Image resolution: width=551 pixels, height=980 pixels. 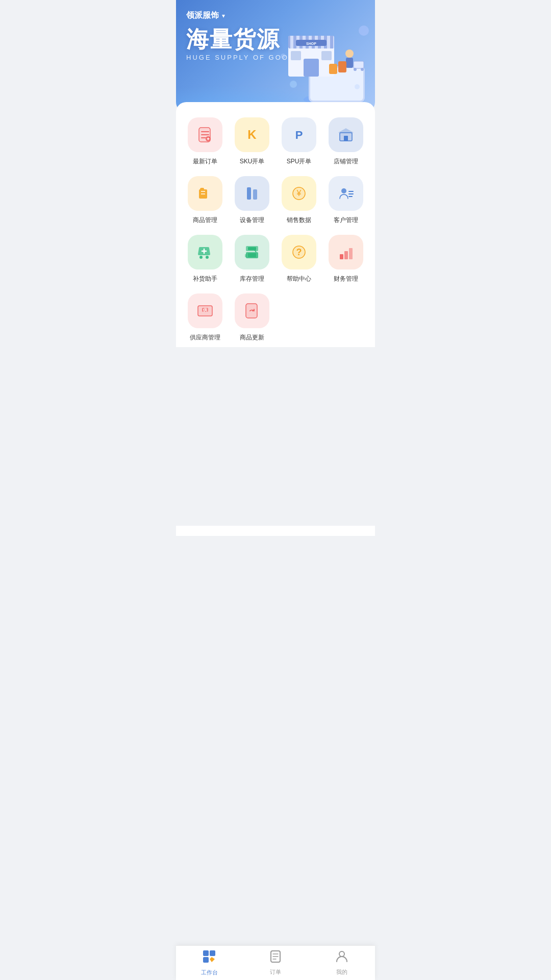 I want to click on goods-manage-label: 商品管理, so click(x=205, y=220).